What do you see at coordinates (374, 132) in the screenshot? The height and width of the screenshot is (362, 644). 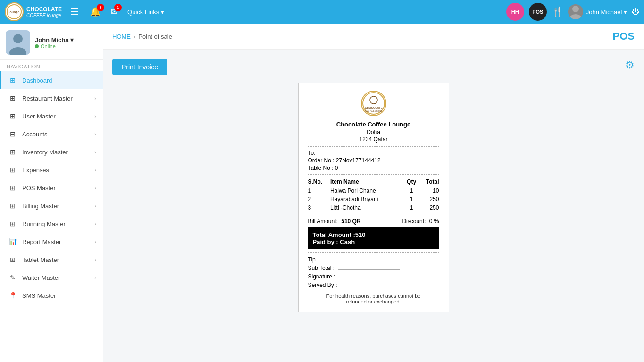 I see `invoice-city: Doha` at bounding box center [374, 132].